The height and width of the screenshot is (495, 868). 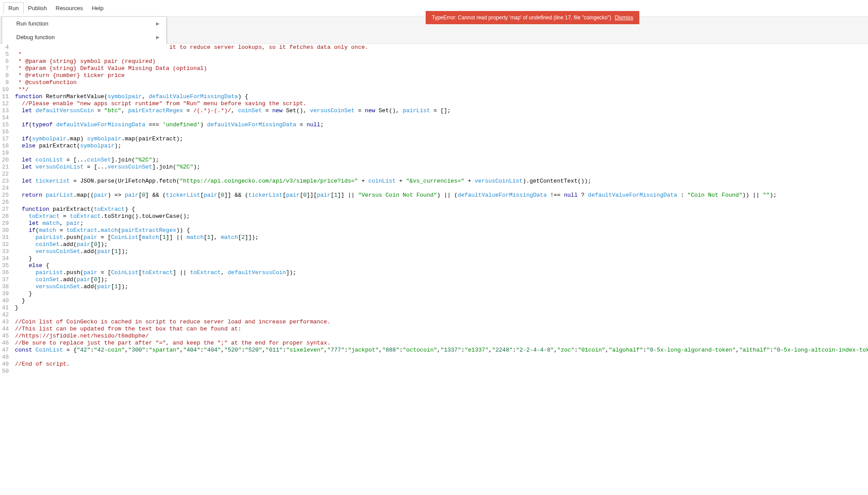 What do you see at coordinates (84, 37) in the screenshot?
I see `menu-debug-function: Debug function ▶` at bounding box center [84, 37].